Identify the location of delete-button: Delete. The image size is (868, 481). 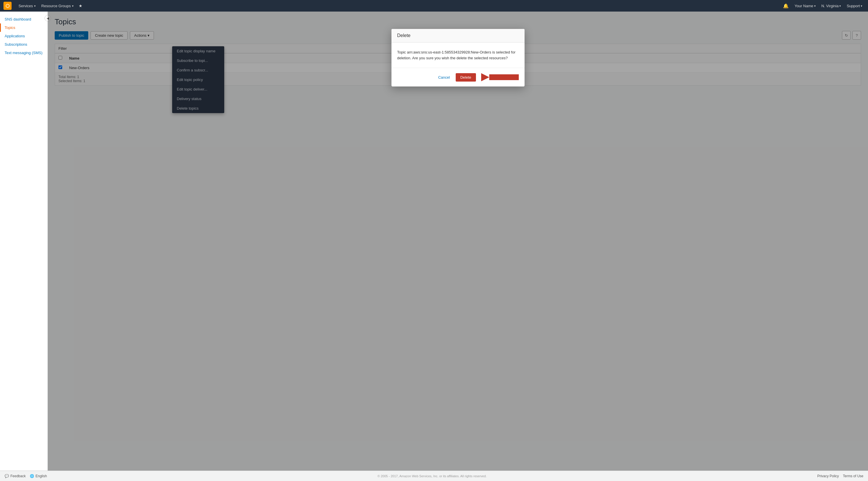
(466, 77).